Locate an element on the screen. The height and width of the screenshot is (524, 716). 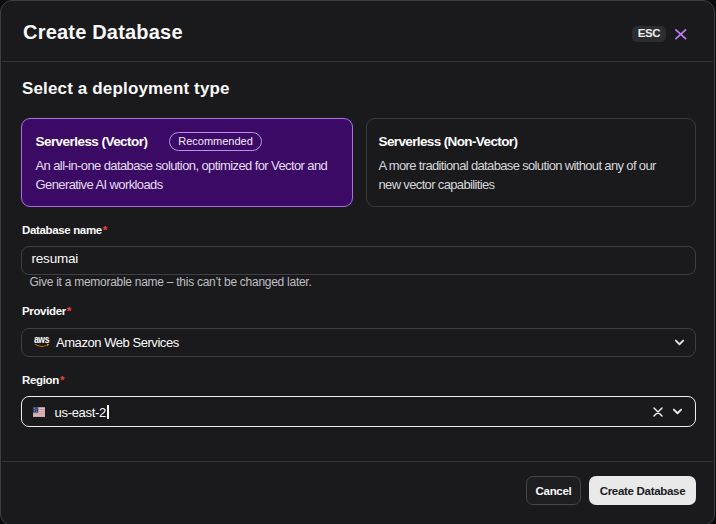
svg-text: aws is located at coordinates (42, 340).